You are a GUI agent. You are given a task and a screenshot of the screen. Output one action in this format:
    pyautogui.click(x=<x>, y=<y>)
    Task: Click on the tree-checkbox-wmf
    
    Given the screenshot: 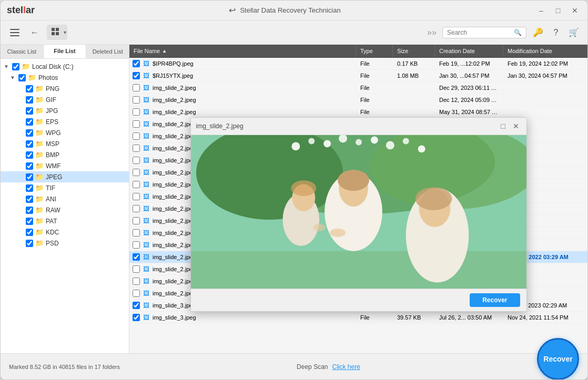 What is the action you would take?
    pyautogui.click(x=29, y=166)
    